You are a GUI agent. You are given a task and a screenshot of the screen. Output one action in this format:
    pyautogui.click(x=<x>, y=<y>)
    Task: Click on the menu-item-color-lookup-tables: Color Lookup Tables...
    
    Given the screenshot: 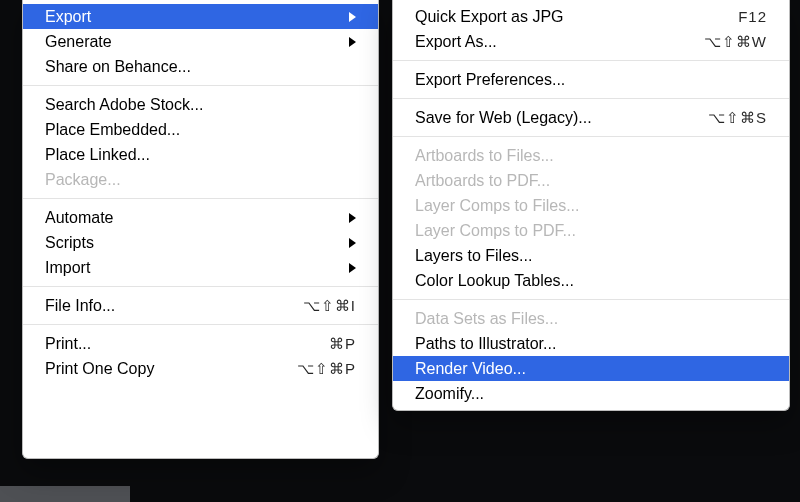 What is the action you would take?
    pyautogui.click(x=591, y=280)
    